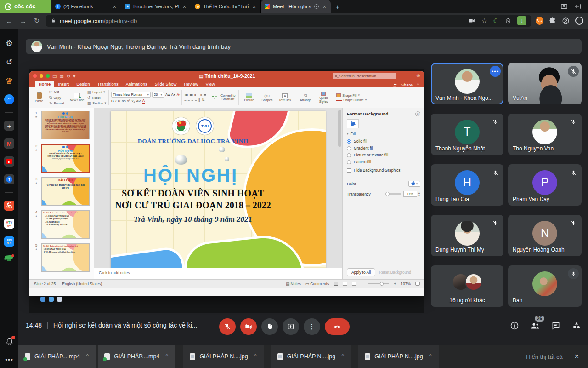 Image resolution: width=588 pixels, height=368 pixels. Describe the element at coordinates (173, 95) in the screenshot. I see `shrink-font-button: A▾` at that location.